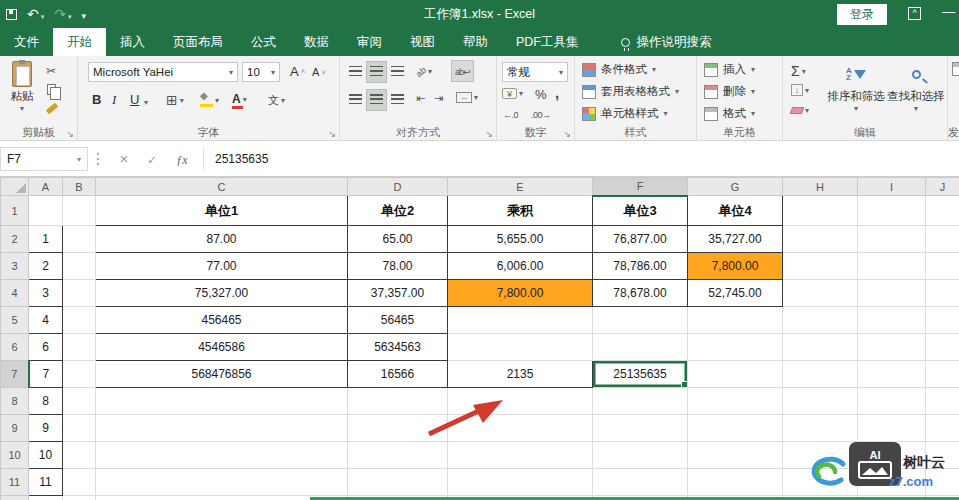 The image size is (959, 500). What do you see at coordinates (319, 72) in the screenshot?
I see `decrease-font-button: A` at bounding box center [319, 72].